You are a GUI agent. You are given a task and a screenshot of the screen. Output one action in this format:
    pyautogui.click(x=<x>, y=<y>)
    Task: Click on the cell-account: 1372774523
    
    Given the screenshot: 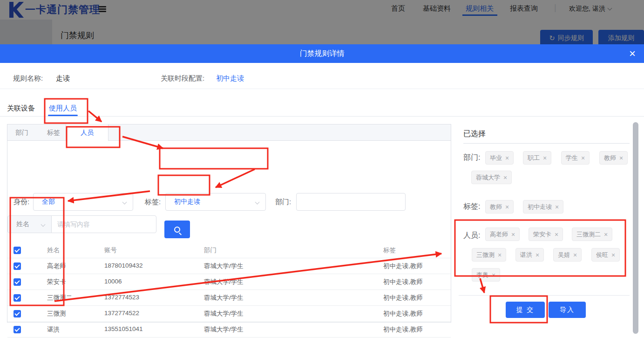 What is the action you would take?
    pyautogui.click(x=122, y=297)
    